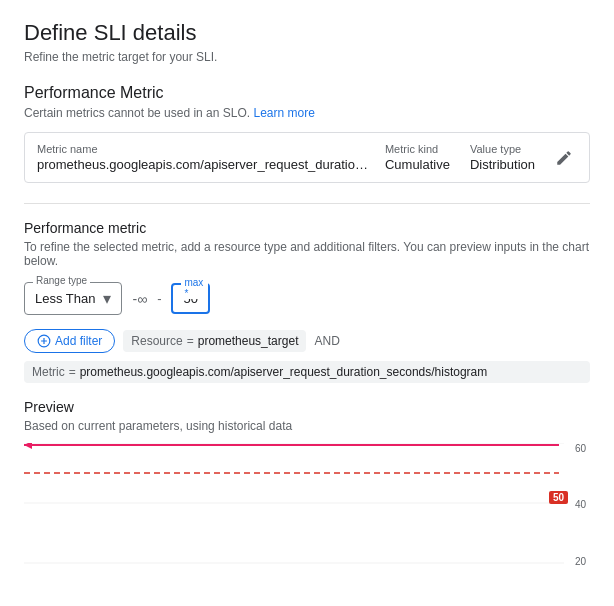  I want to click on learn-more-link: Learn more, so click(284, 113).